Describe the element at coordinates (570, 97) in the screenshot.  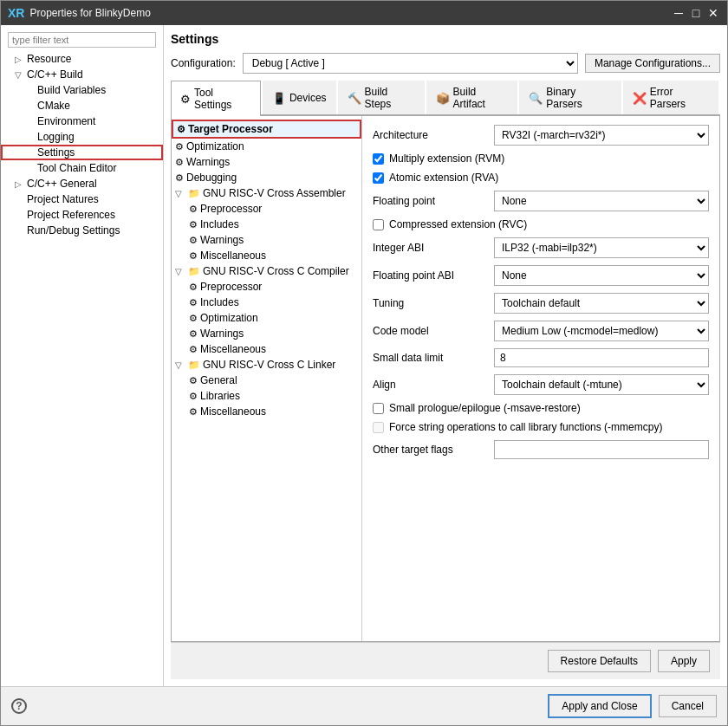
I see `tab-binary-parsers: 🔍 Binary Parsers` at that location.